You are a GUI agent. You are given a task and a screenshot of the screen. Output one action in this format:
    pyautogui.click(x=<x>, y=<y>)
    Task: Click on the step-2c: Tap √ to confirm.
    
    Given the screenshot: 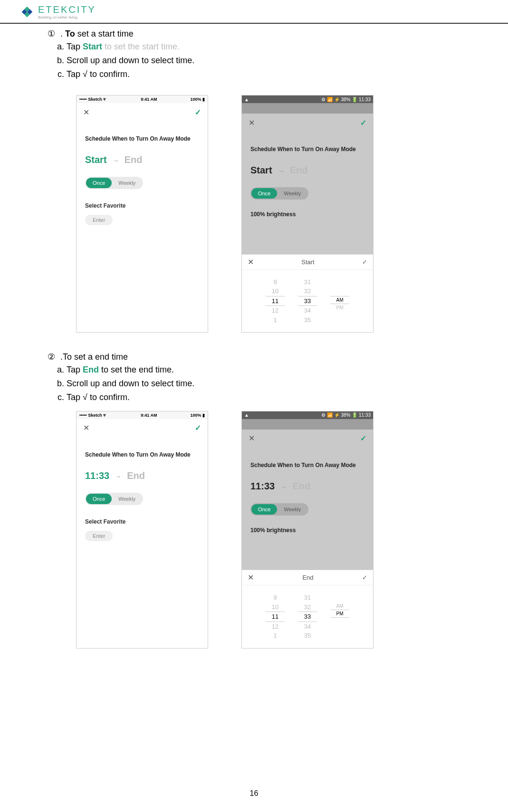 What is the action you would take?
    pyautogui.click(x=273, y=397)
    